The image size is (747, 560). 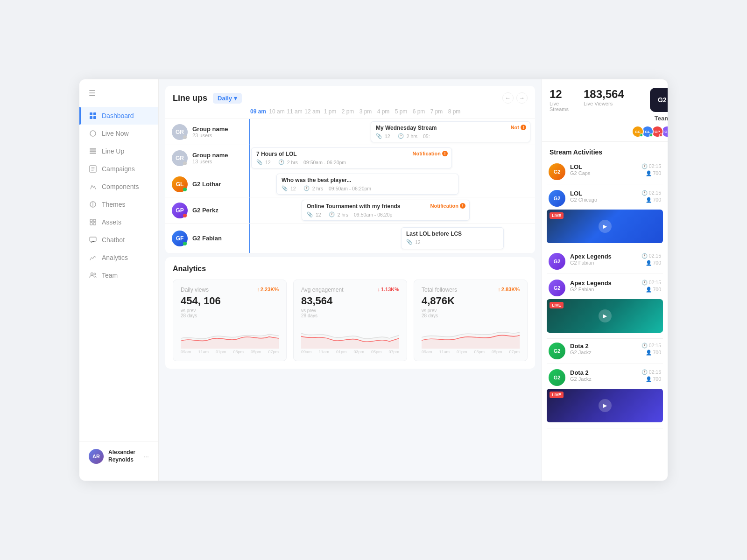 What do you see at coordinates (93, 204) in the screenshot?
I see `themes-icon` at bounding box center [93, 204].